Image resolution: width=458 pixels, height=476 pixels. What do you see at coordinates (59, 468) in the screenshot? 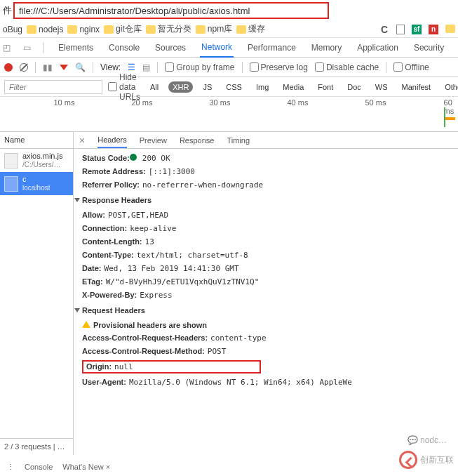
I see `drawer-tabs: ⋮ Console What's New ×` at bounding box center [59, 468].